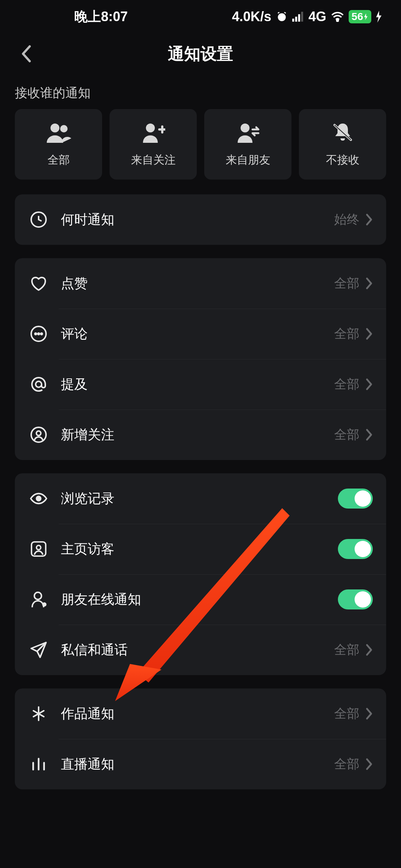  Describe the element at coordinates (39, 220) in the screenshot. I see `clock-icon` at that location.